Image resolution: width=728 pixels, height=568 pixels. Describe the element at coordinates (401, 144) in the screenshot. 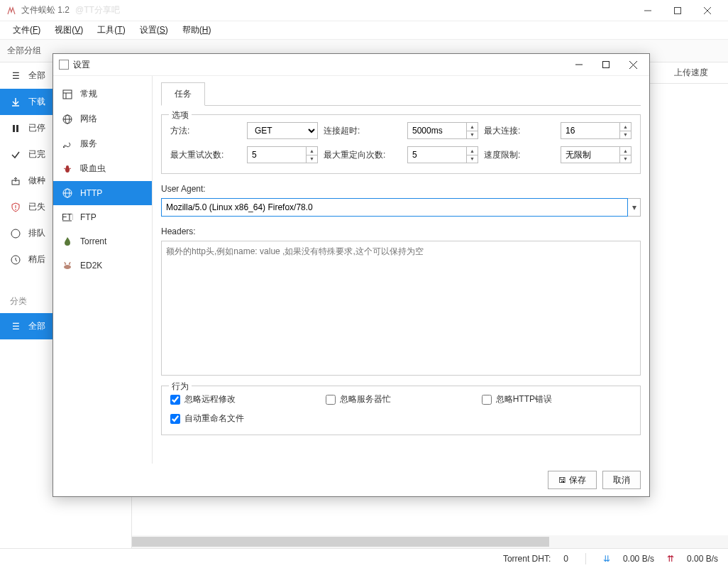

I see `options-fieldset: 选项 方法: GET 连接超时: ▲▼ 最大连接: ▲▼ 最大重试次数: ▲▼ …` at that location.